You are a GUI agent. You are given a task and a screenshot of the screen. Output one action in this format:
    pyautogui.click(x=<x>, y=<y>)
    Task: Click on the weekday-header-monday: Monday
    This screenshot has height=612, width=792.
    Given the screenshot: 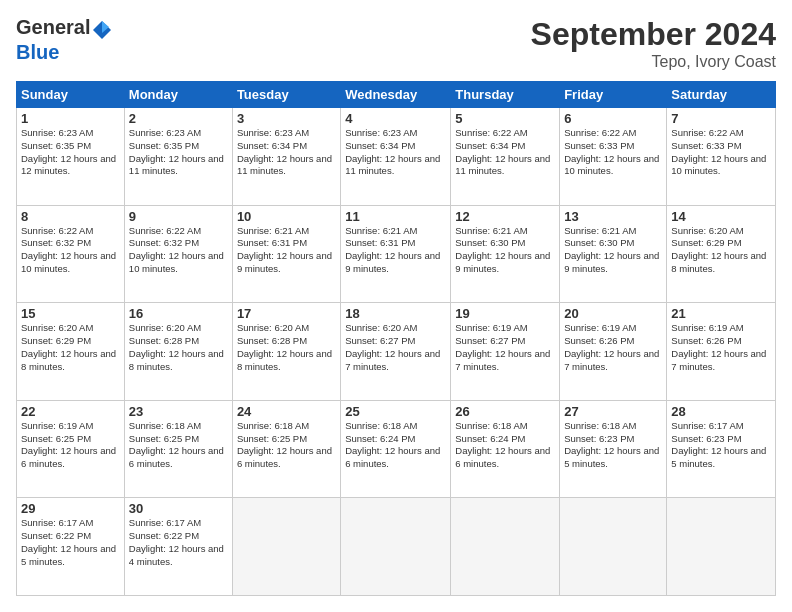 What is the action you would take?
    pyautogui.click(x=178, y=95)
    